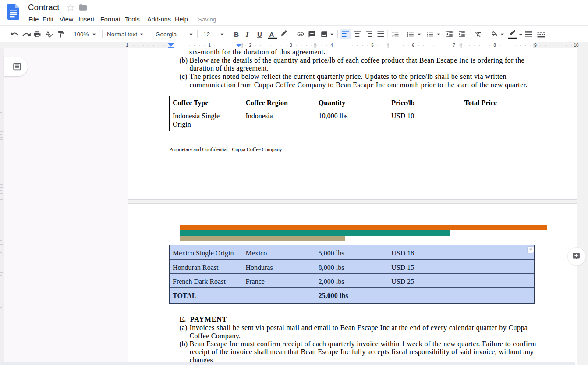  Describe the element at coordinates (81, 34) in the screenshot. I see `svg-text: 100%` at that location.